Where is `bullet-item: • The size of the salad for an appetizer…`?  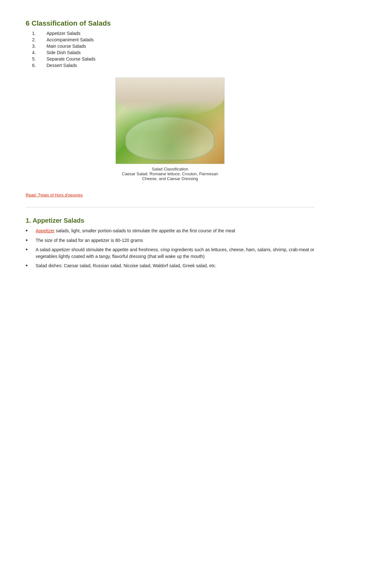 bullet-item: • The size of the salad for an appetizer… is located at coordinates (170, 241).